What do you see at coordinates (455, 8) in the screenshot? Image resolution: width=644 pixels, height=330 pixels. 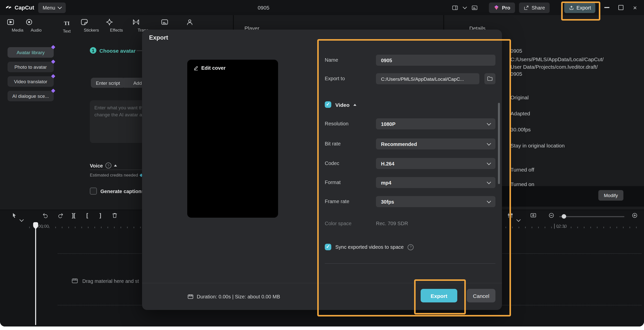 I see `player-layout-icon` at bounding box center [455, 8].